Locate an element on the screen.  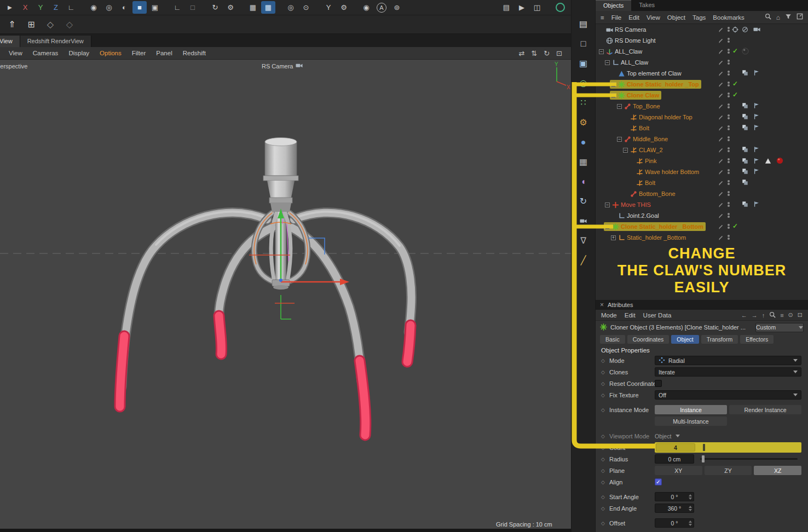
lamp-icon: ⊚ is located at coordinates (397, 8).